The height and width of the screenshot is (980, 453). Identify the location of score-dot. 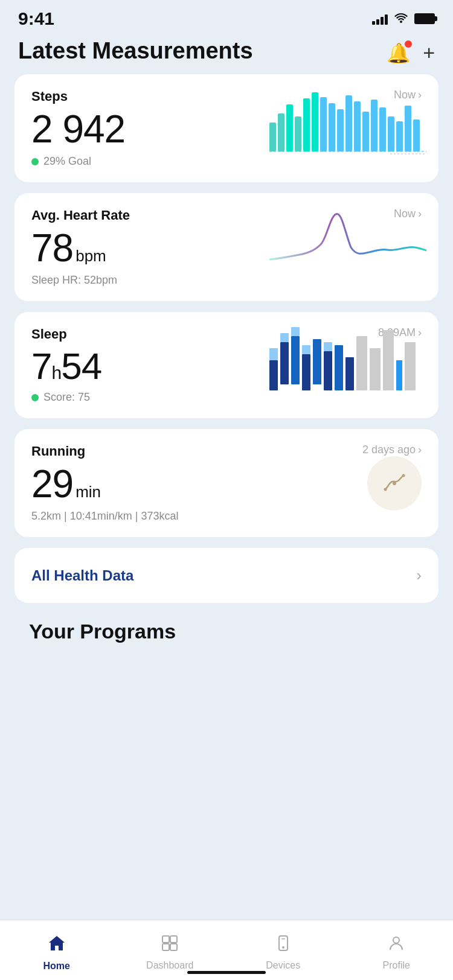
(35, 398).